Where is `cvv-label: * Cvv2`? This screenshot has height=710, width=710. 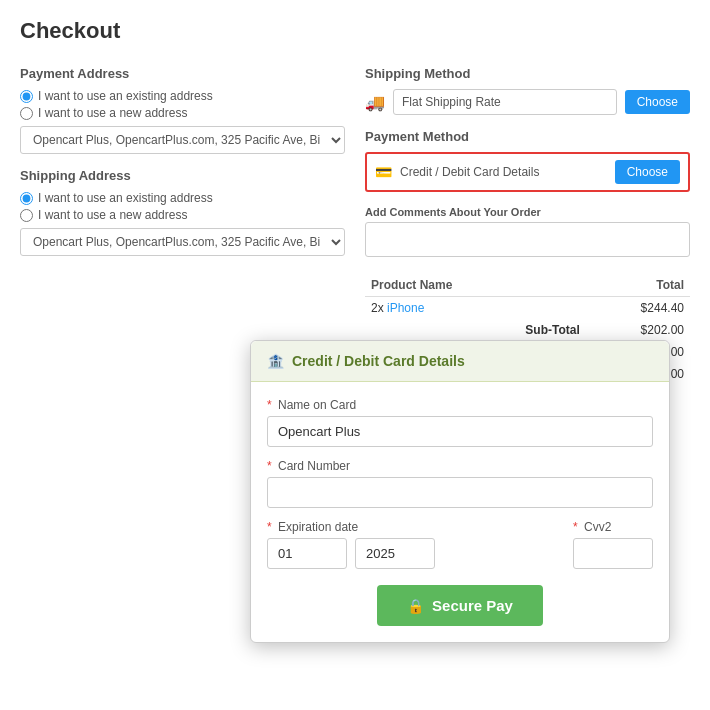
cvv-label: * Cvv2 is located at coordinates (613, 527).